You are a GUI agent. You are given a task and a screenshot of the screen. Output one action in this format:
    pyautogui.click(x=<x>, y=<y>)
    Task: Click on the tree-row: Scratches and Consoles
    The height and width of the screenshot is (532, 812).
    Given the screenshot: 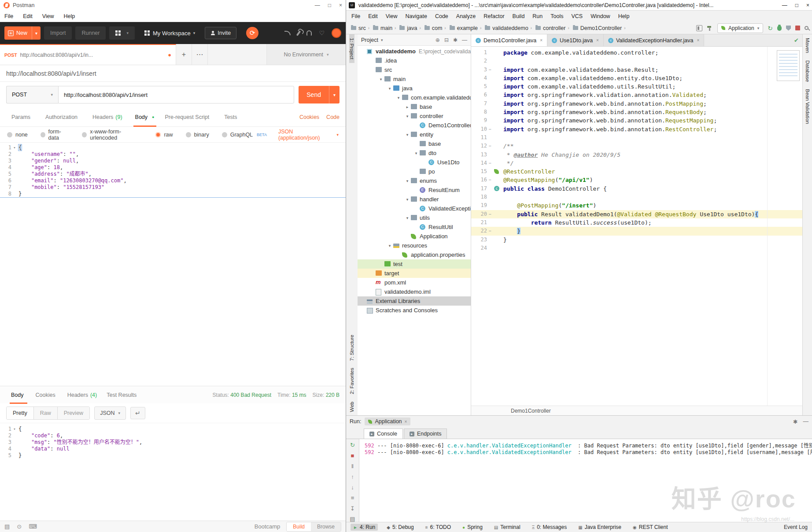 What is the action you would take?
    pyautogui.click(x=414, y=310)
    